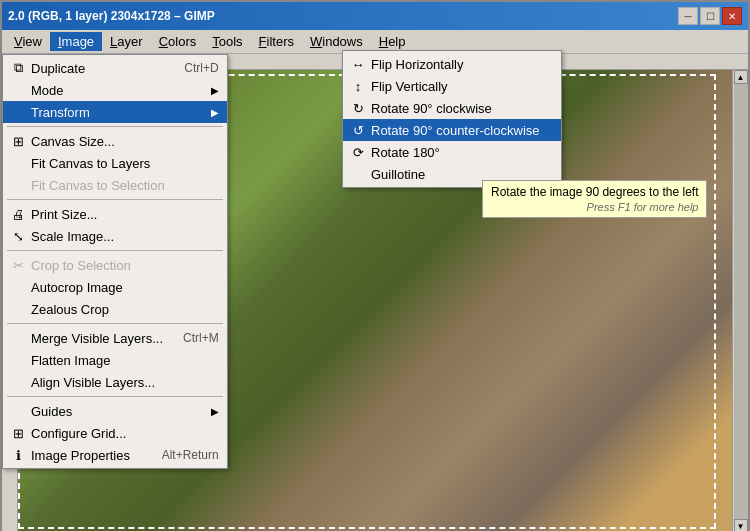 This screenshot has width=750, height=531. Describe the element at coordinates (215, 90) in the screenshot. I see `mode-arrow: ▶` at that location.